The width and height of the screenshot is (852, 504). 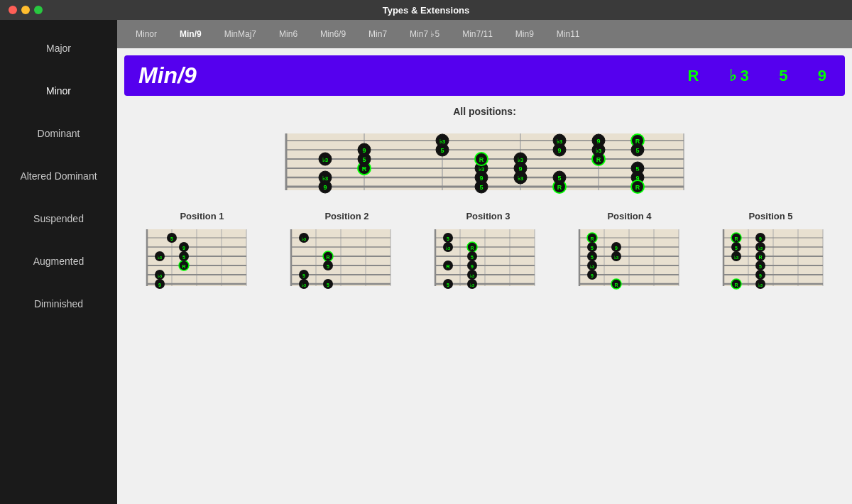 What do you see at coordinates (58, 133) in the screenshot?
I see `sidebar-item-dominant: Dominant` at bounding box center [58, 133].